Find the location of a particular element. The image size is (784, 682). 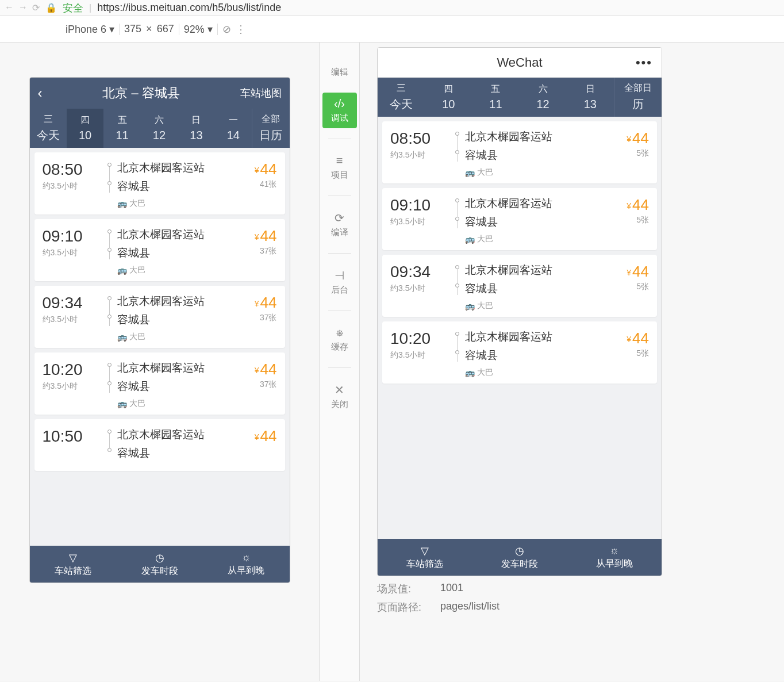

viewport-height: 667 is located at coordinates (166, 29).